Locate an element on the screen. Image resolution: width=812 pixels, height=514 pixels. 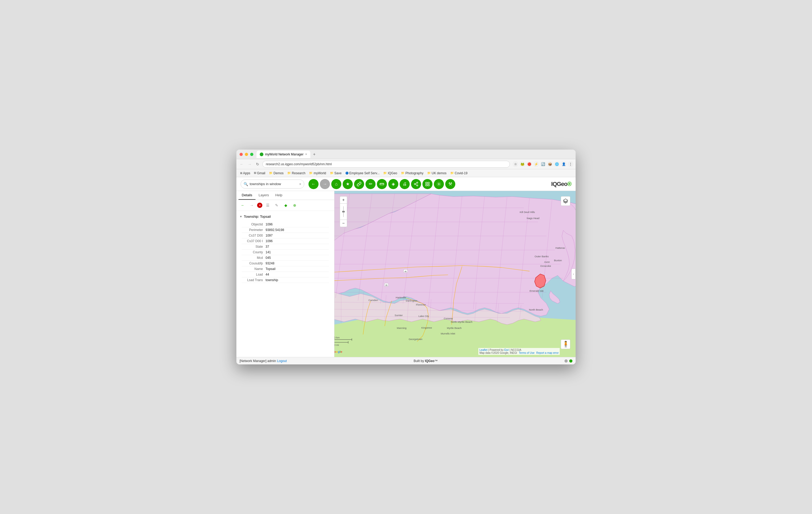
status-center: Built by IQGeo™ is located at coordinates (426, 361).